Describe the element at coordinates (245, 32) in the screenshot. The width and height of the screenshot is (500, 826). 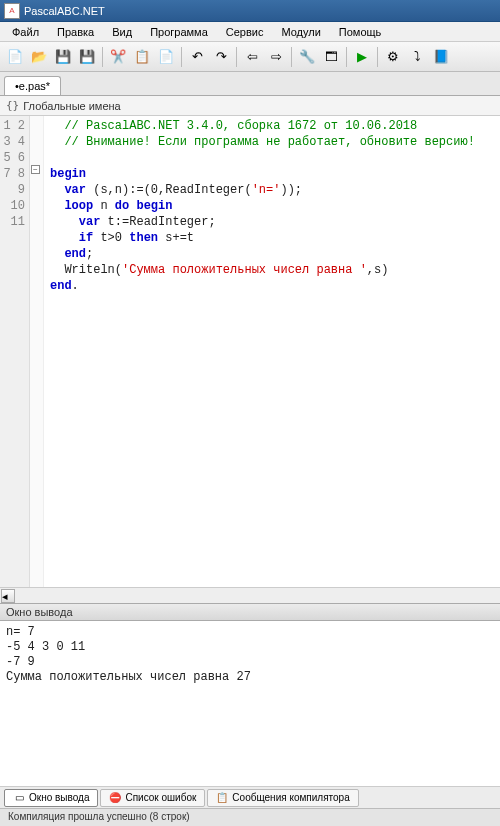
I see `menu-service: Сервис` at that location.